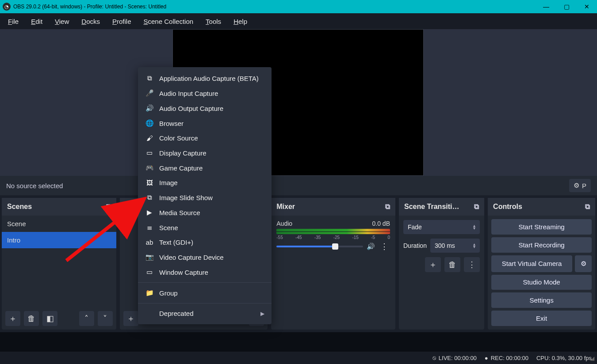 The width and height of the screenshot is (597, 364). I want to click on source-type-label: Window Capture, so click(184, 272).